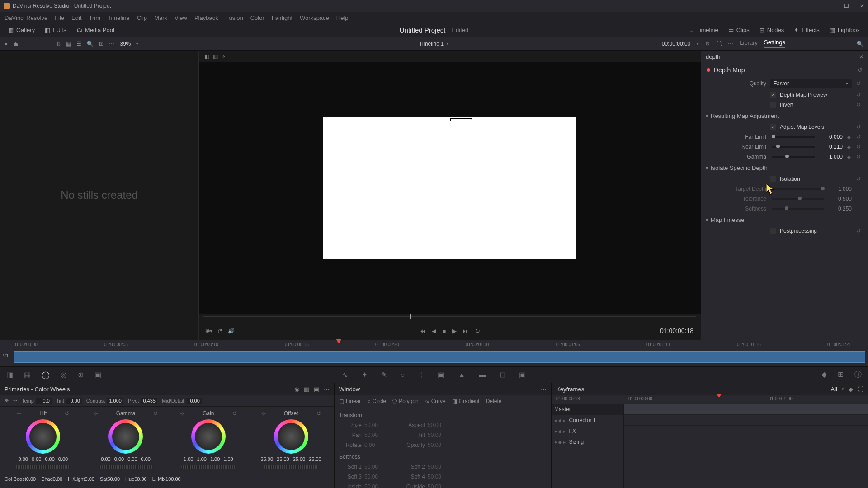 The image size is (868, 488). Describe the element at coordinates (258, 18) in the screenshot. I see `menu-color: Color` at that location.